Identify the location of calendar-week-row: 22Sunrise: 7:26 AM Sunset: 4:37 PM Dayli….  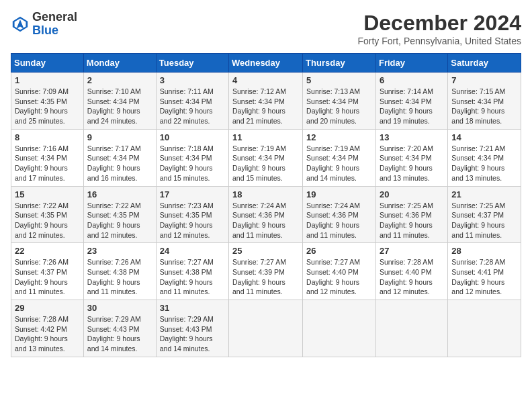
(266, 271).